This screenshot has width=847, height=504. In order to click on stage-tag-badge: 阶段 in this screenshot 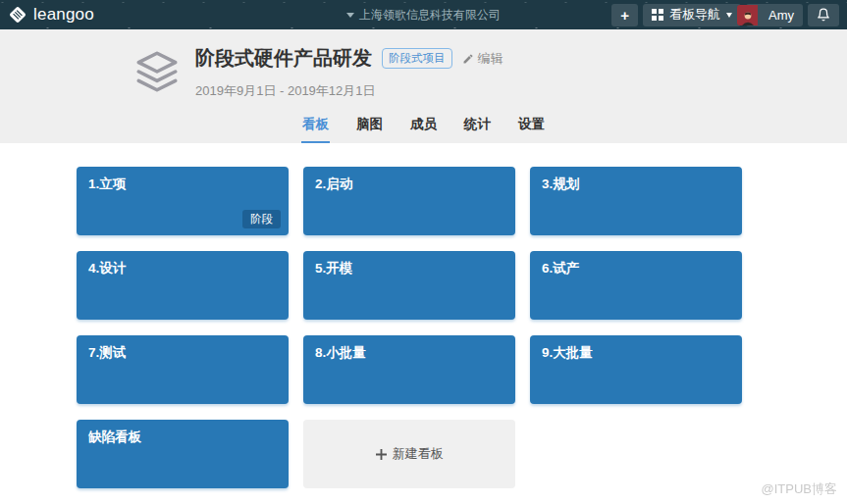, I will do `click(261, 220)`.